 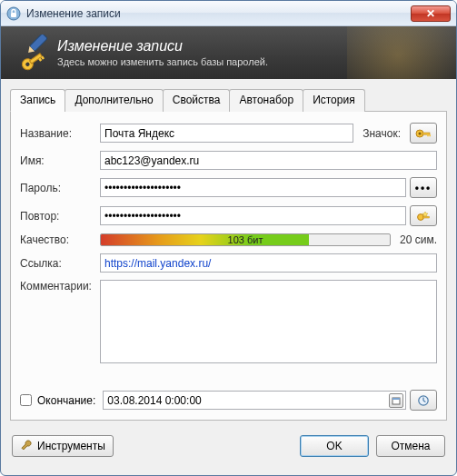 What do you see at coordinates (25, 400) in the screenshot?
I see `expiry-checkbox` at bounding box center [25, 400].